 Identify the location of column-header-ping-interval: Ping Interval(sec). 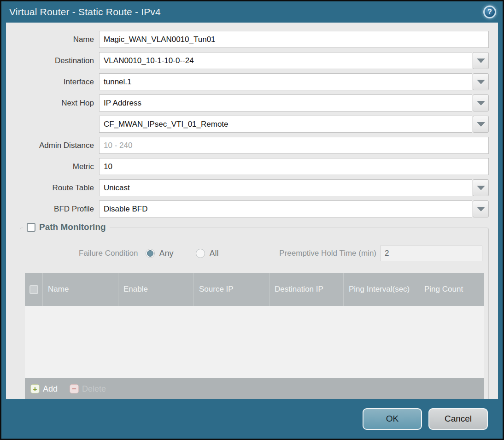
(381, 289).